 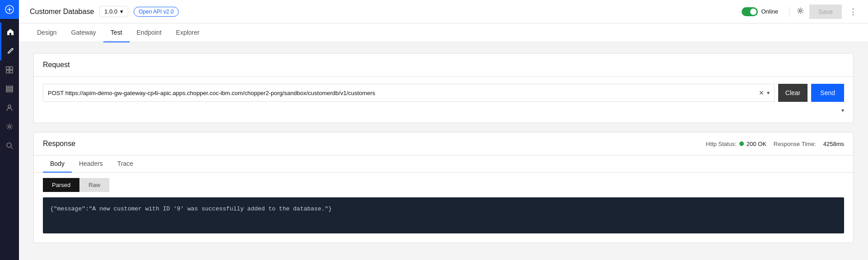 What do you see at coordinates (9, 89) in the screenshot?
I see `sidebar-list-icon` at bounding box center [9, 89].